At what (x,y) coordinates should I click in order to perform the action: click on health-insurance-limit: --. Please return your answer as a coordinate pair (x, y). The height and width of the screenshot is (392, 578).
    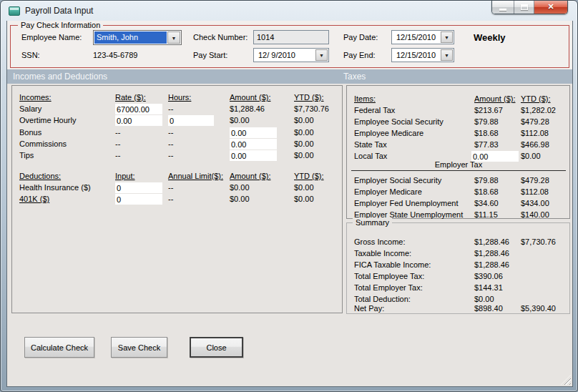
    Looking at the image, I should click on (170, 187).